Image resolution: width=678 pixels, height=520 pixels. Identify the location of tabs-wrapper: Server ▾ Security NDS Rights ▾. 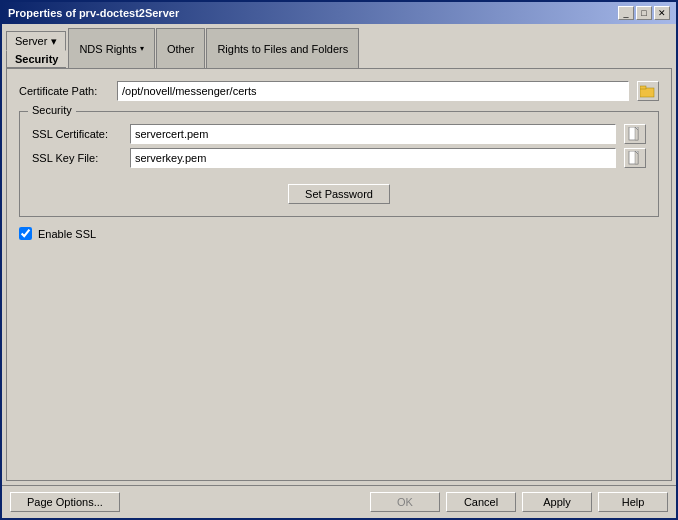
(339, 48).